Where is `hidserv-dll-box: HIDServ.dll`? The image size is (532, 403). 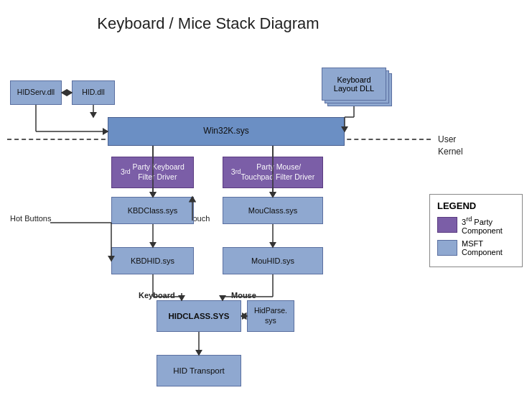
hidserv-dll-box: HIDServ.dll is located at coordinates (36, 93).